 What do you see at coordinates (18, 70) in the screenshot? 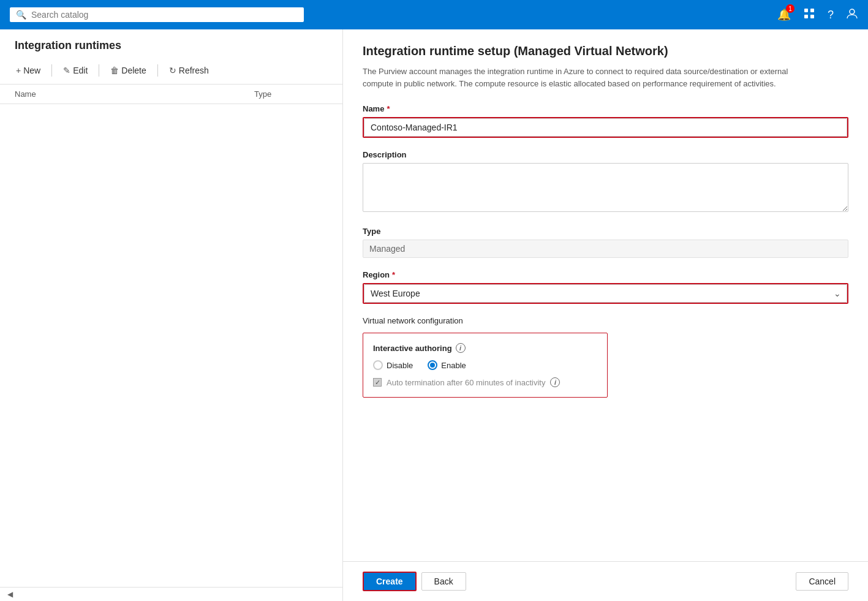
I see `plus-icon: +` at bounding box center [18, 70].